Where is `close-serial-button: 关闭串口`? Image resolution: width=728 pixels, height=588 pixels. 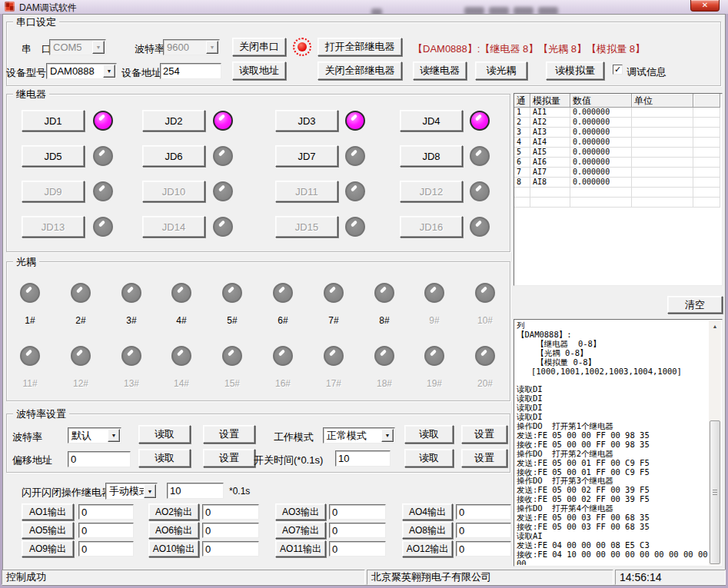
close-serial-button: 关闭串口 is located at coordinates (259, 47).